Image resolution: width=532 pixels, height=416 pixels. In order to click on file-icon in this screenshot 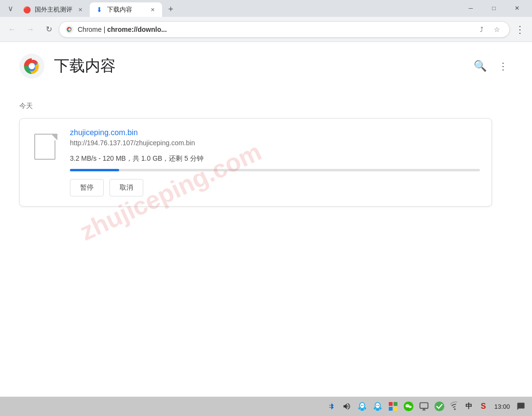, I will do `click(46, 147)`.